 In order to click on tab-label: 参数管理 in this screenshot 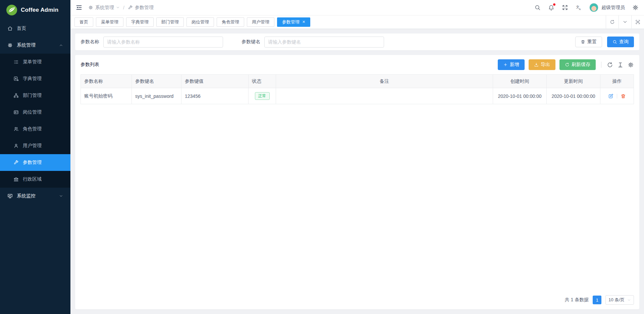, I will do `click(291, 22)`.